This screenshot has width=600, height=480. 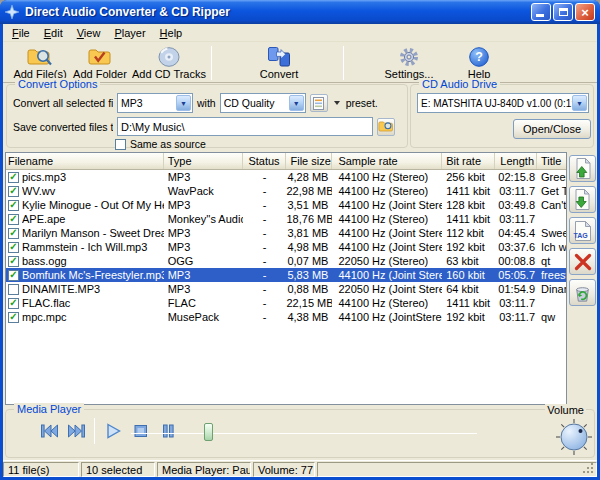 What do you see at coordinates (286, 219) in the screenshot?
I see `table-row: APE.ape Monkey''s Audio - 18,76 MB 44100…` at bounding box center [286, 219].